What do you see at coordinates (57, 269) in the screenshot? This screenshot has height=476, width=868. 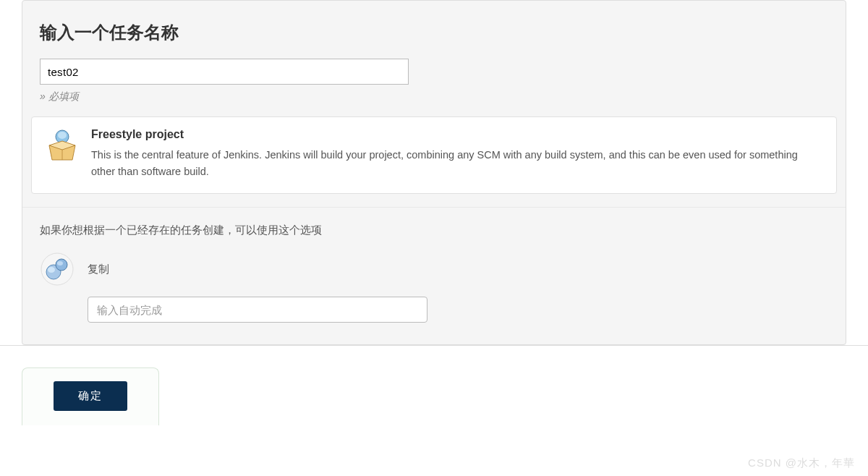 I see `copy-icon` at bounding box center [57, 269].